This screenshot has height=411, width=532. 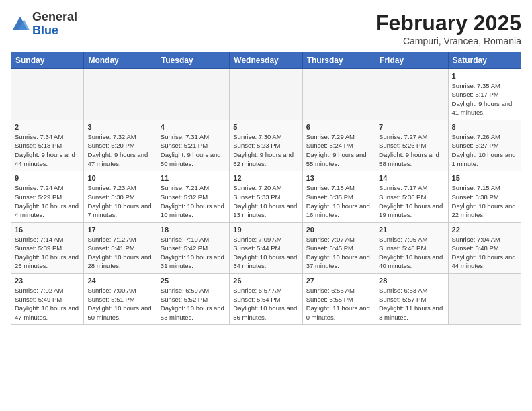 I want to click on calendar-cell-w5d3: 25Sunrise: 6:59 AMSunset: 5:52 PMDayligh…, so click(x=193, y=299).